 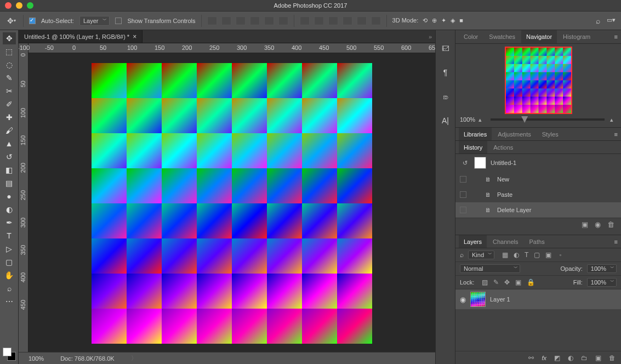 I want to click on quick-select-tool: ✎, so click(x=9, y=78).